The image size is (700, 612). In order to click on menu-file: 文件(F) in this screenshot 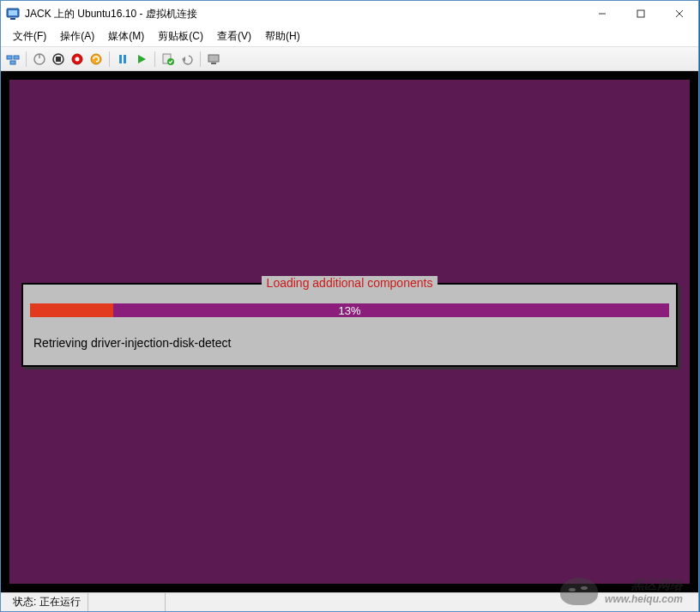, I will do `click(29, 36)`.